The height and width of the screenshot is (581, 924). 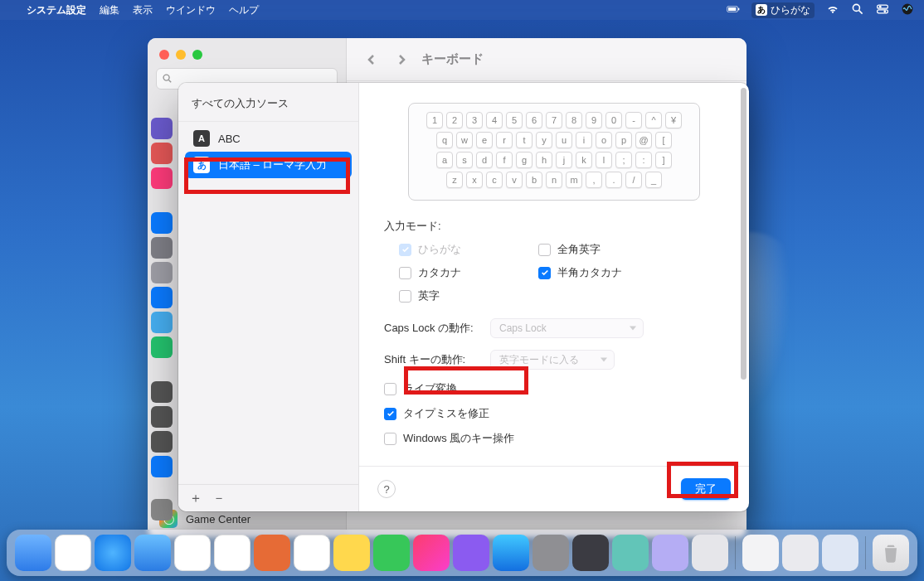 I want to click on battery-icon, so click(x=733, y=10).